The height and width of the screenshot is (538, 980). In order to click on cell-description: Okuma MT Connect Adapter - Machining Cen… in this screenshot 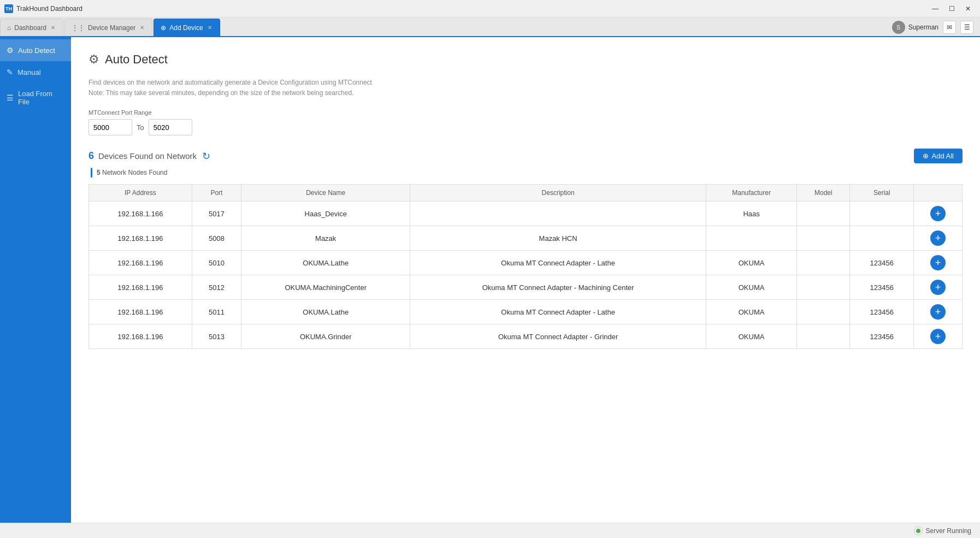, I will do `click(558, 287)`.